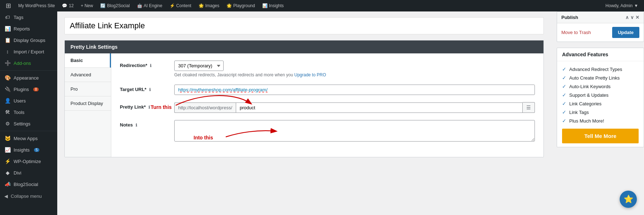  What do you see at coordinates (199, 66) in the screenshot?
I see `redirection-select: 307 (Temporary) 301 (Permanent) 302 (Tem…` at bounding box center [199, 66].